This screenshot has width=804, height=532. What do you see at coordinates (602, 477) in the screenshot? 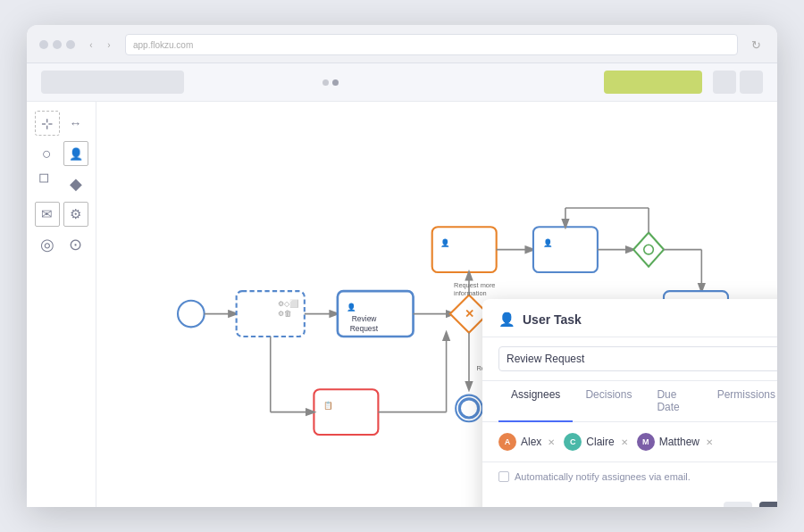
I see `notify-label: Automatically notify assignees via email…` at bounding box center [602, 477].